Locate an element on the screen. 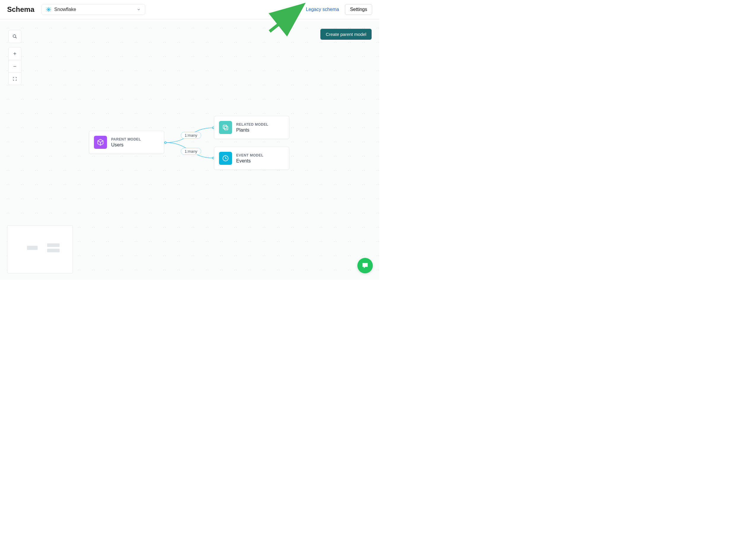  snowflake-icon is located at coordinates (49, 9).